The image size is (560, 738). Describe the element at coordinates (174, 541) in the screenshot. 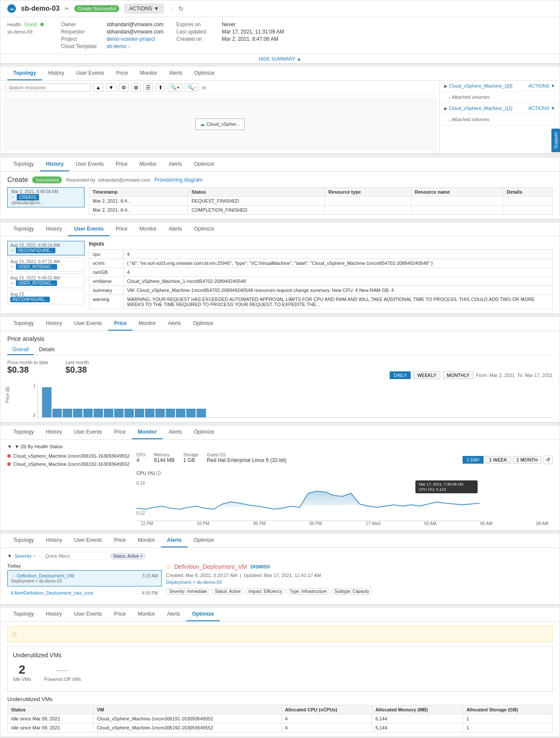

I see `tab-alerts-al: Alerts` at that location.